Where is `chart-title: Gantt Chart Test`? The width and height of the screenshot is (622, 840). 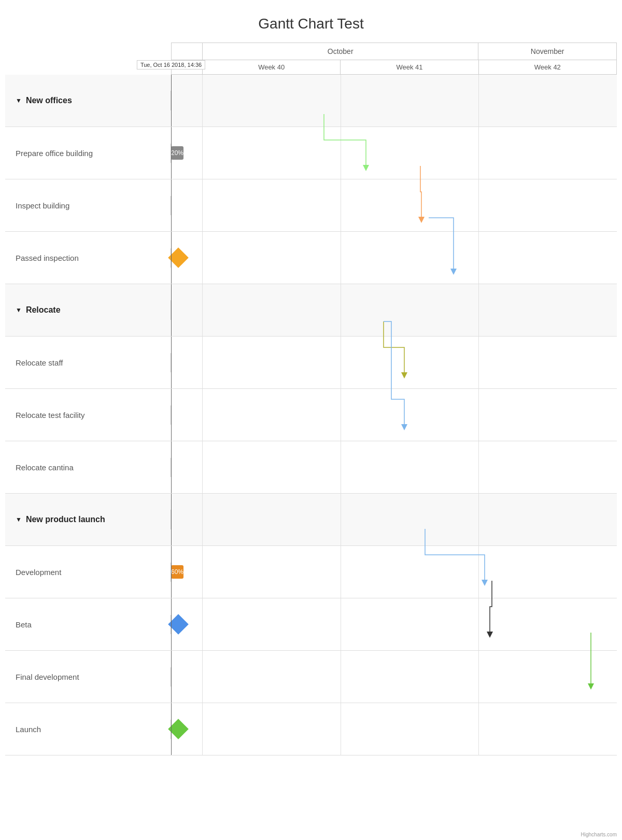 chart-title: Gantt Chart Test is located at coordinates (311, 21).